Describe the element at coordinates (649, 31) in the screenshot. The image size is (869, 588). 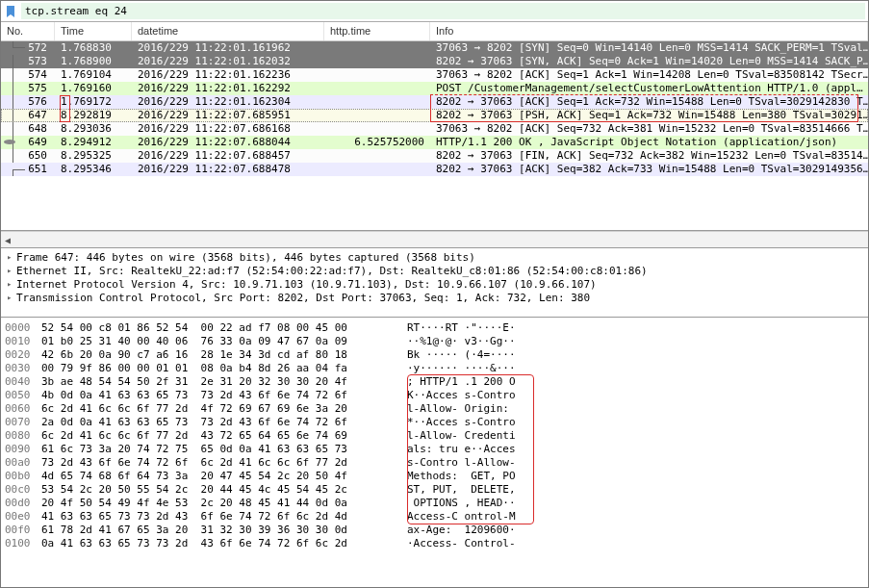
I see `column-info: Info` at that location.